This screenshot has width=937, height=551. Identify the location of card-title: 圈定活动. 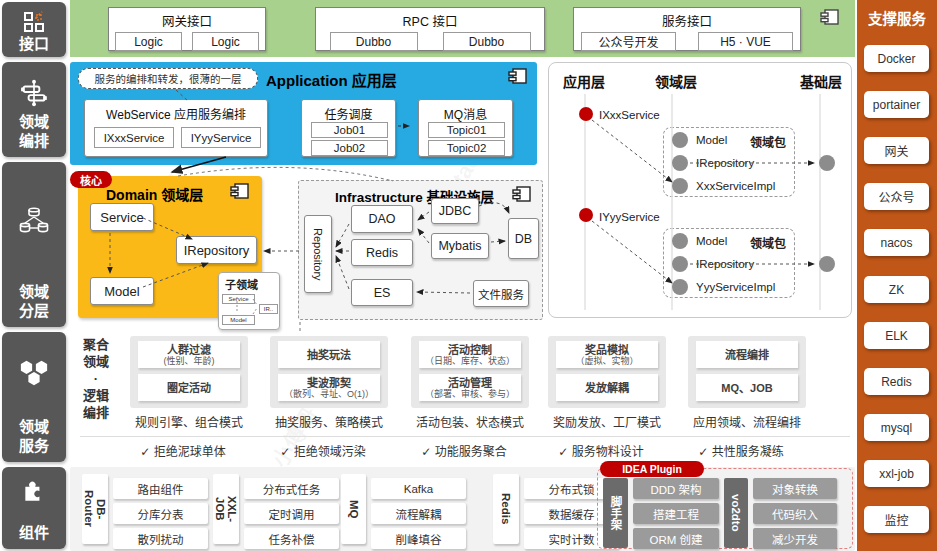
(189, 388).